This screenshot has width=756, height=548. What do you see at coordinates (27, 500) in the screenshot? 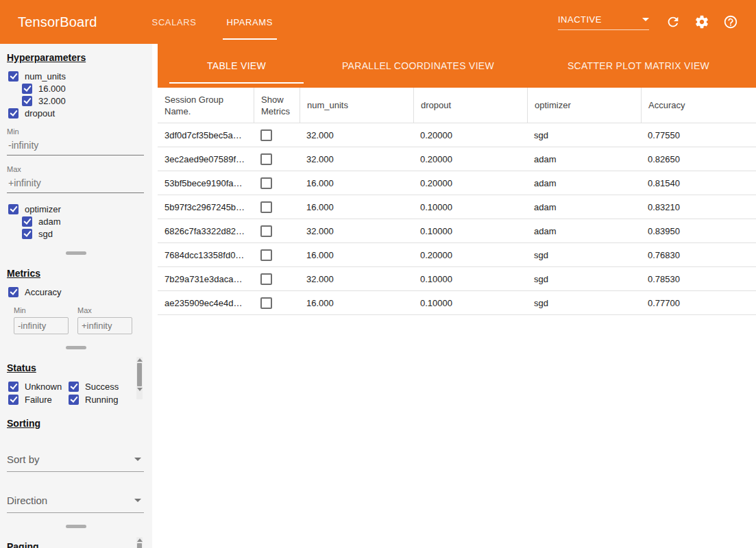
I see `direction-label: Direction` at bounding box center [27, 500].